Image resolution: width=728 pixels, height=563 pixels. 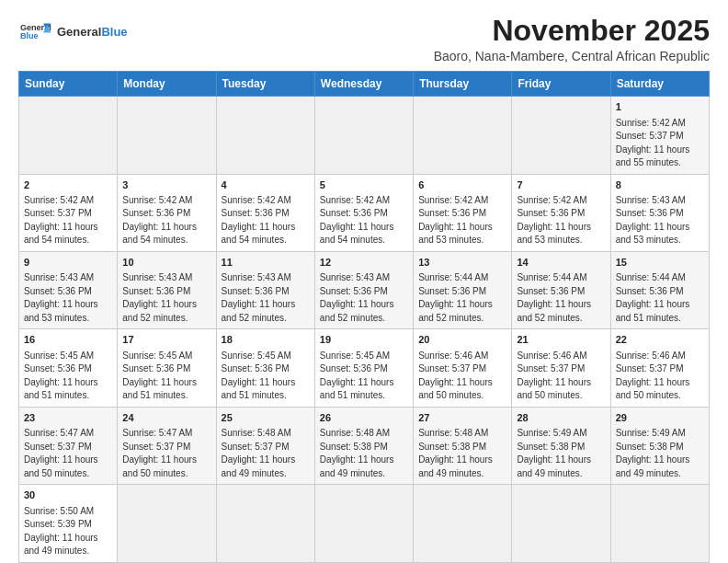 I want to click on calendar-day-cell: 10Sunrise: 5:43 AMSunset: 5:36 PMDayligh…, so click(x=167, y=290).